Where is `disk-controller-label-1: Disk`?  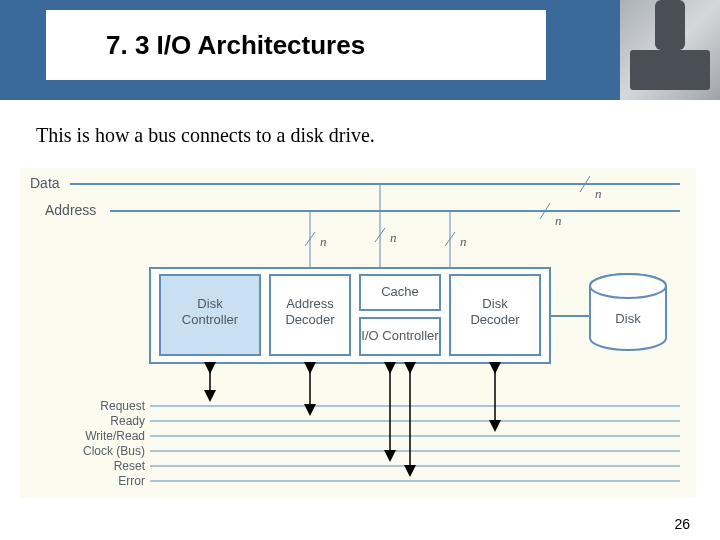 disk-controller-label-1: Disk is located at coordinates (210, 304).